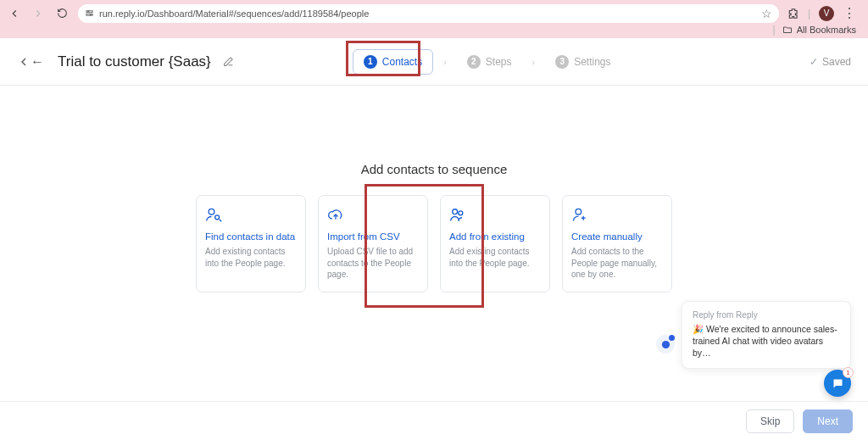 The height and width of the screenshot is (440, 868). What do you see at coordinates (814, 62) in the screenshot?
I see `check-icon: ✓` at bounding box center [814, 62].